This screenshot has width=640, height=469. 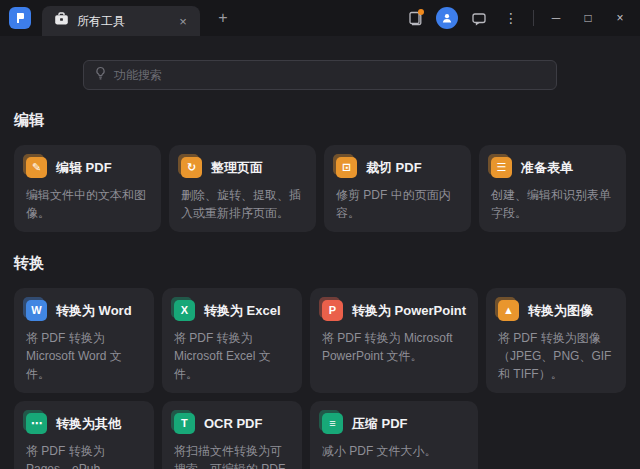 What do you see at coordinates (447, 18) in the screenshot?
I see `user-avatar-icon` at bounding box center [447, 18].